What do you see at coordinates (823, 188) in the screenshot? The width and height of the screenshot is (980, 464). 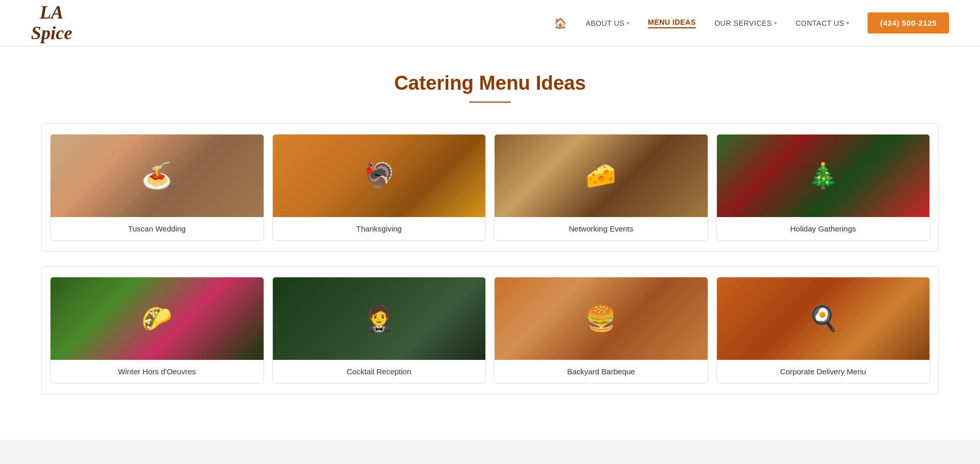 I see `card-holiday: Holiday Gatherings` at bounding box center [823, 188].